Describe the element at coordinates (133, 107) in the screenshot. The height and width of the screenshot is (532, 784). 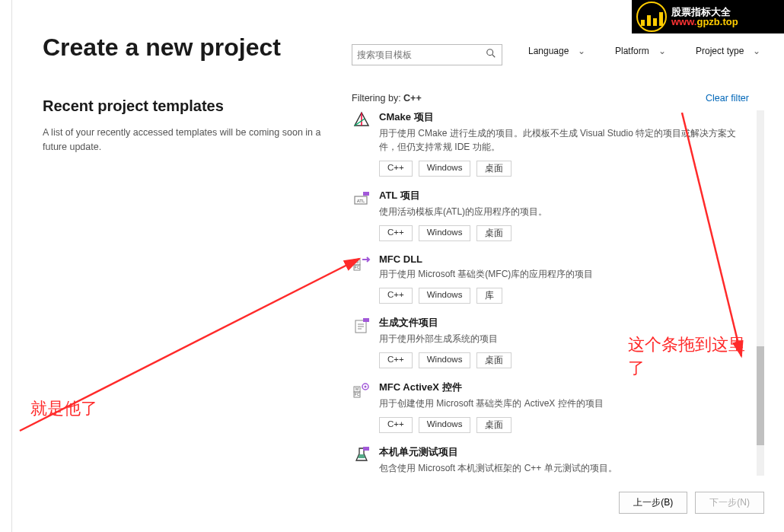
I see `recent-templates-heading: Recent project templates` at that location.